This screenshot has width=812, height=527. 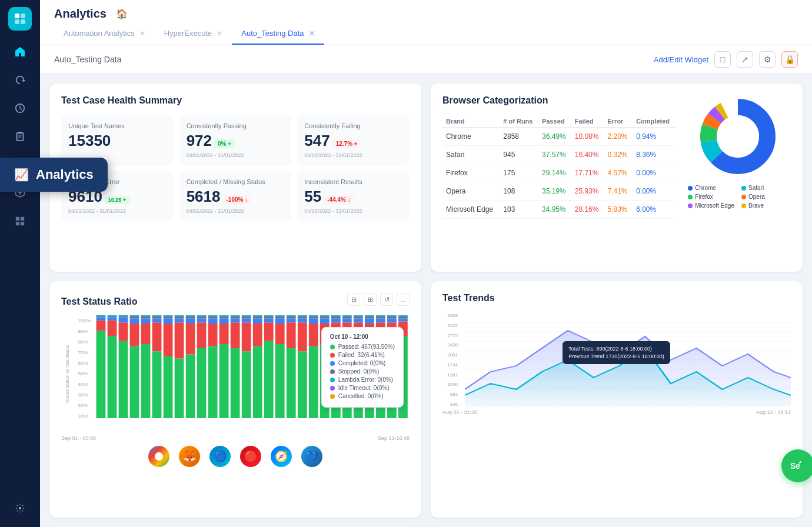 What do you see at coordinates (278, 34) in the screenshot?
I see `tab-auto-testing-data: Auto_Testing Data ✕` at bounding box center [278, 34].